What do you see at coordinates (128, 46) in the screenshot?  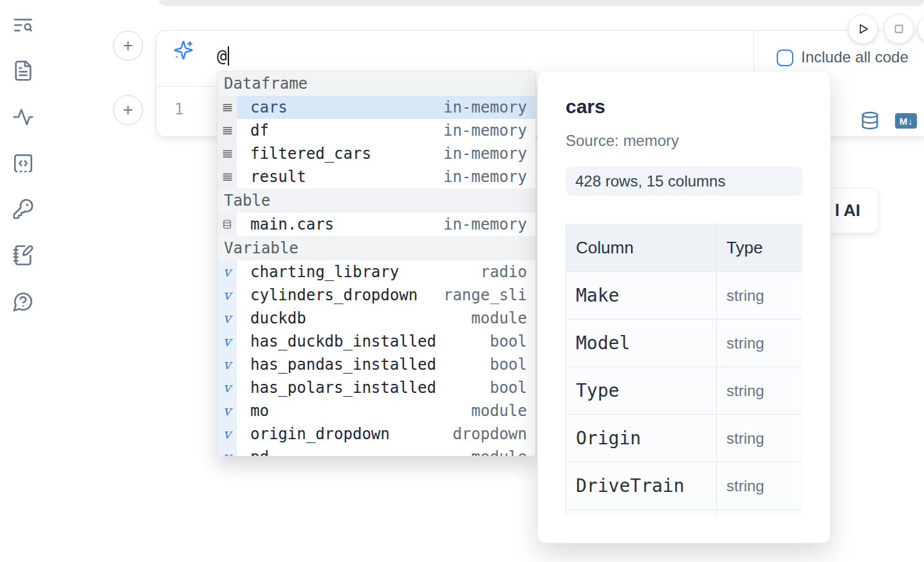 I see `add-cell-button-top: +` at bounding box center [128, 46].